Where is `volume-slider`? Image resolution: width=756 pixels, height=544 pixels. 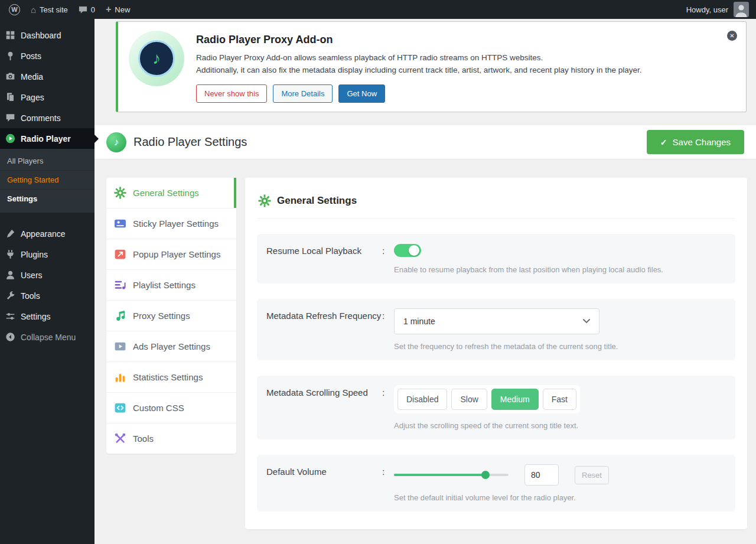
volume-slider is located at coordinates (451, 475).